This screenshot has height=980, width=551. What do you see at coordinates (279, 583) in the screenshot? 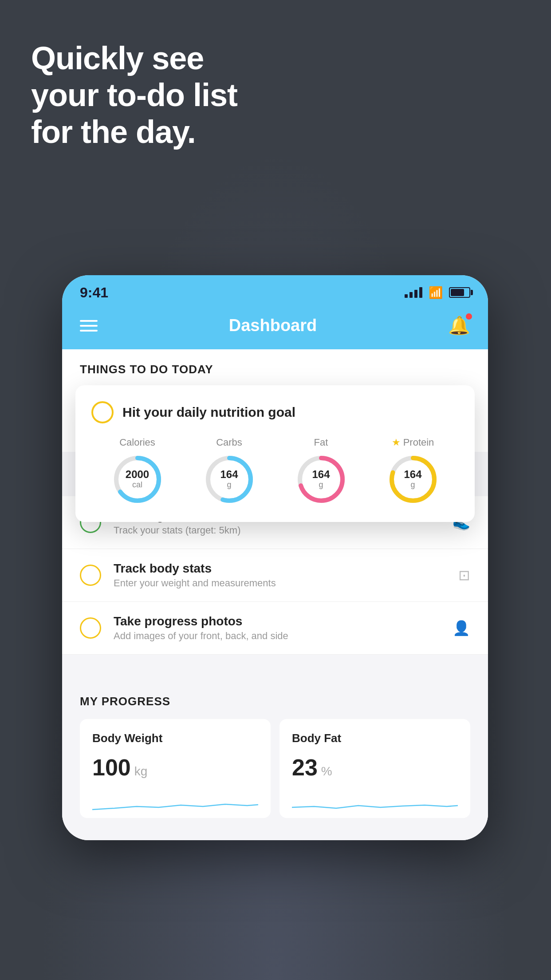
I see `body-stats-subtitle: Enter your weight and measurements` at bounding box center [279, 583].